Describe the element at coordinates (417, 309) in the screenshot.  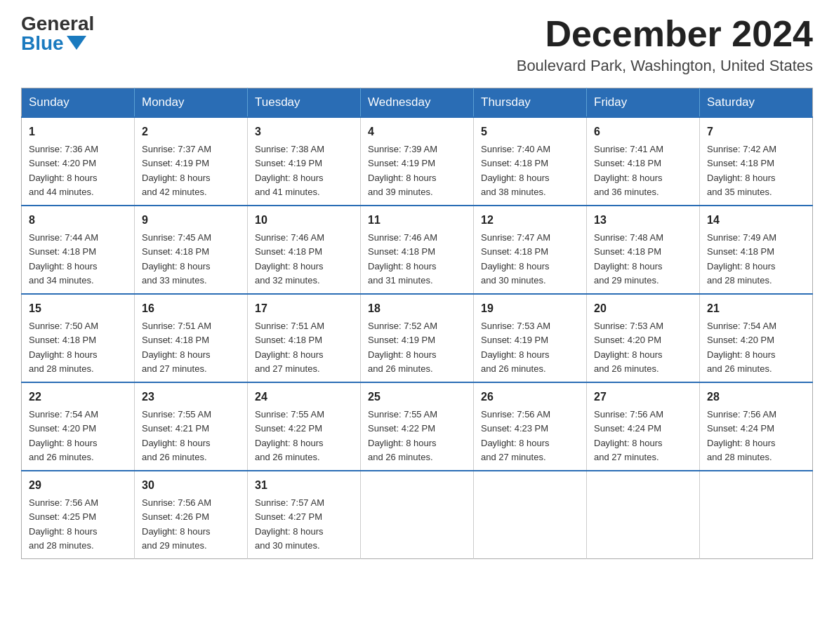
I see `day-number: 18` at that location.